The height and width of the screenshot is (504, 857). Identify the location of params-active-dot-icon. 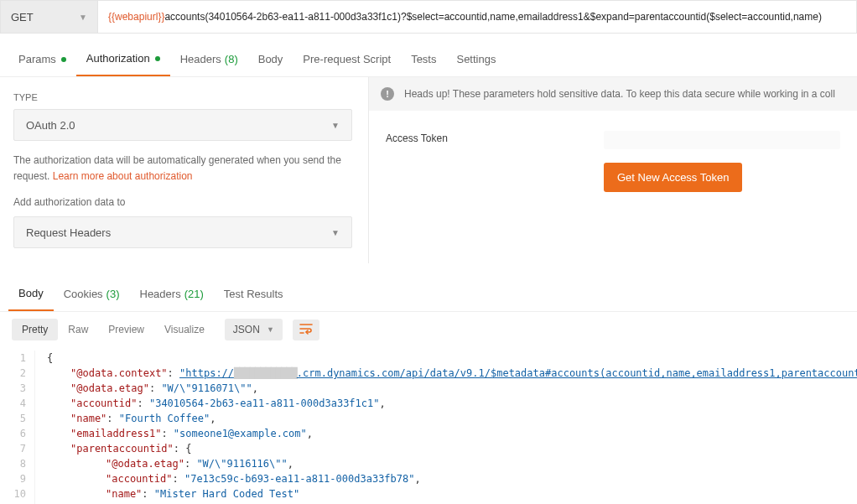
(64, 60).